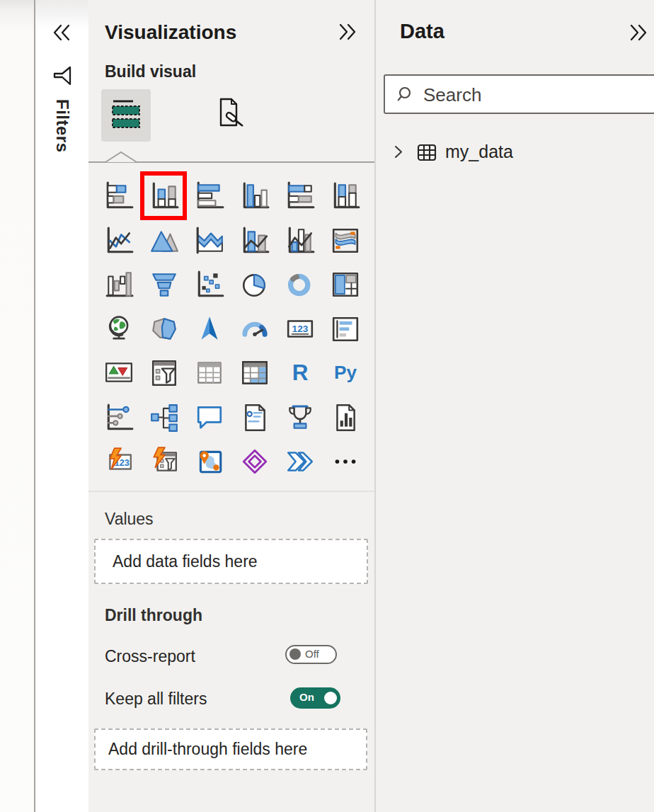 The height and width of the screenshot is (812, 654). I want to click on section-separator, so click(231, 491).